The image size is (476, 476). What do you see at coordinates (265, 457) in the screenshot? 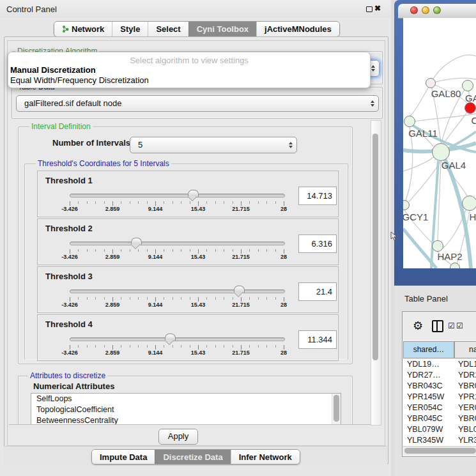
I see `tab-infer-network: Infer Network` at bounding box center [265, 457].